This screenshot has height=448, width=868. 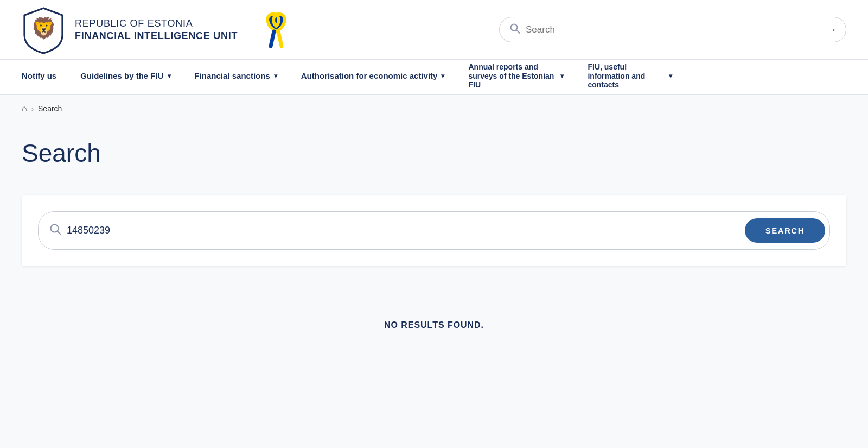 I want to click on nav-label-notify-us: Notify us, so click(x=39, y=76).